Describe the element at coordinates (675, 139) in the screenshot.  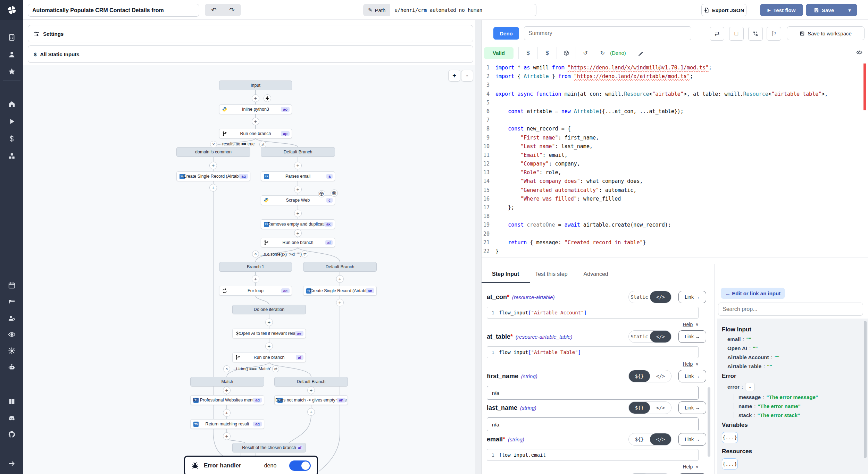
I see `code-line: 9 "First name": first_name,` at that location.